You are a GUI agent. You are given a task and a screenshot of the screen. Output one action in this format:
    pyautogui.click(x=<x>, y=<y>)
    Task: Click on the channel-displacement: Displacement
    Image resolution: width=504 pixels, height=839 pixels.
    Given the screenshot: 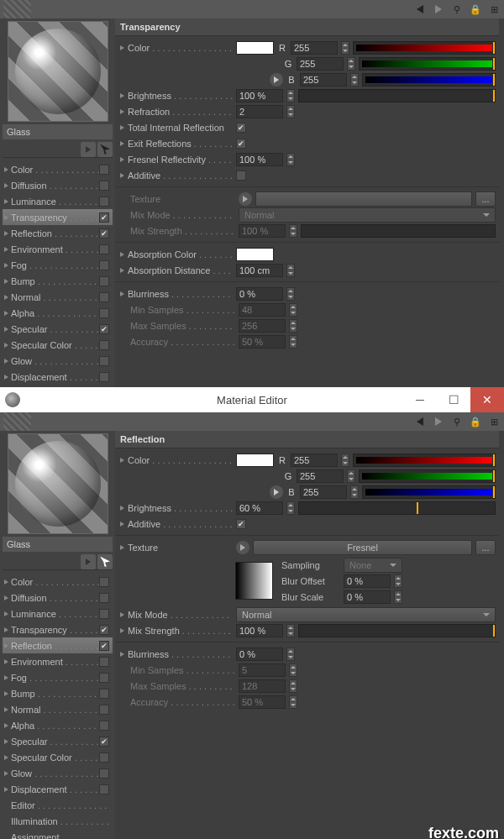 What is the action you would take?
    pyautogui.click(x=57, y=376)
    